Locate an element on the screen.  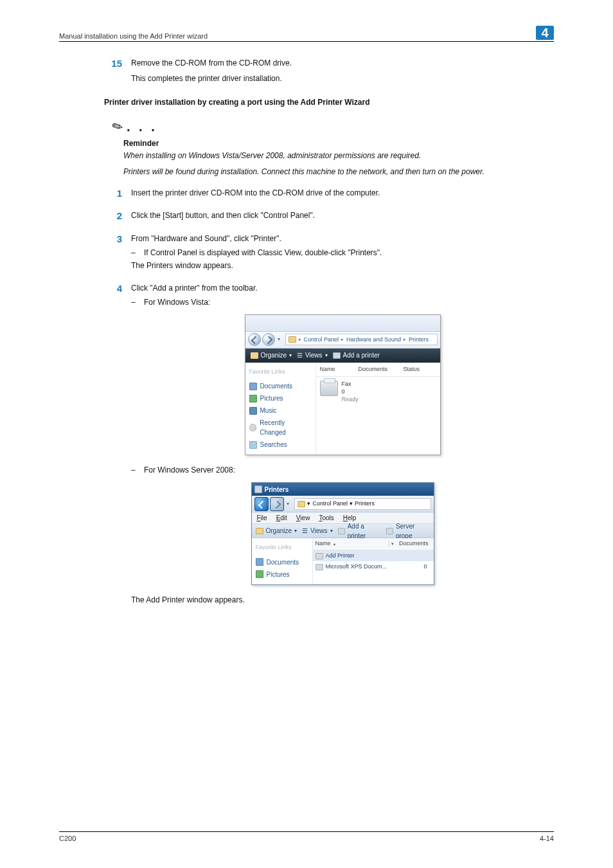
section-heading: Printer driver installation by creating … is located at coordinates (329, 102).